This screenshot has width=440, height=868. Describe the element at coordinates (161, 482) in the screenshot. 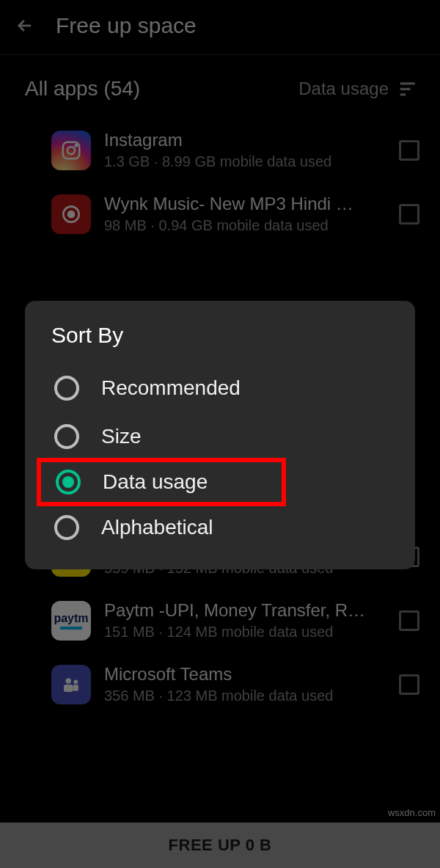

I see `sort-option-data-usage: Data usage` at that location.